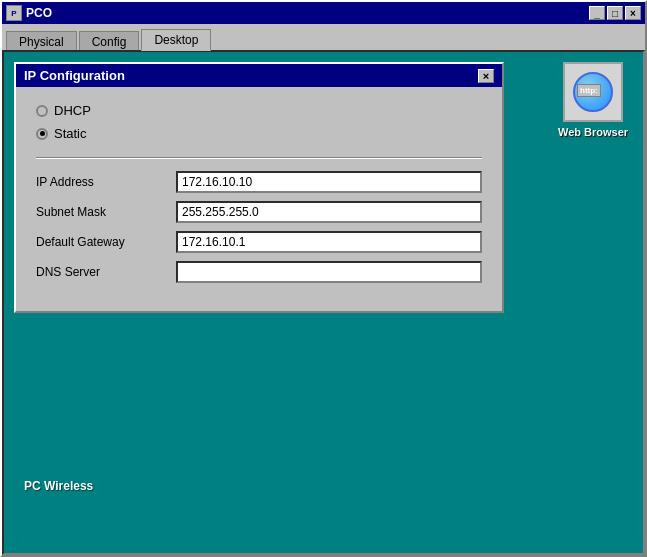 The height and width of the screenshot is (557, 647). I want to click on dialog-title-bar: IP Configuration ×, so click(259, 76).